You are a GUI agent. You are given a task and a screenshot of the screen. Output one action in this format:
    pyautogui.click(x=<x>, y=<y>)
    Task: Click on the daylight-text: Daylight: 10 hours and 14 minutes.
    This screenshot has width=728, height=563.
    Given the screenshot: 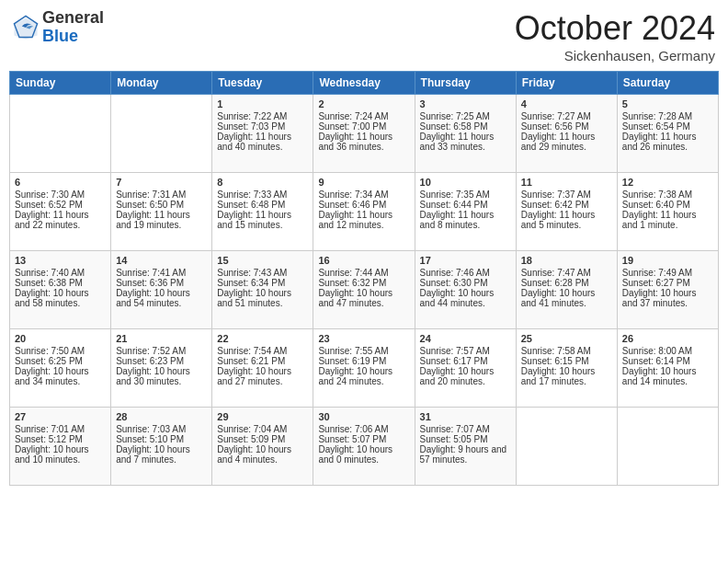 What is the action you would take?
    pyautogui.click(x=667, y=376)
    